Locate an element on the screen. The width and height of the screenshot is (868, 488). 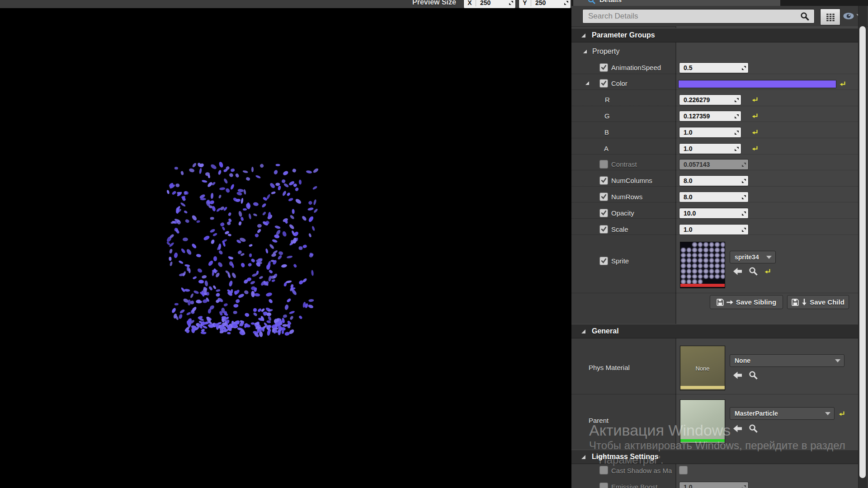
sprite-thumbnail-grid is located at coordinates (703, 263).